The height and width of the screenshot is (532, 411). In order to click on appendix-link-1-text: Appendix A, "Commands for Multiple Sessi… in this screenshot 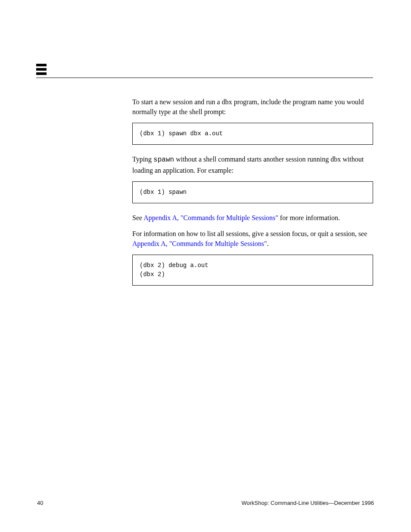, I will do `click(211, 218)`.